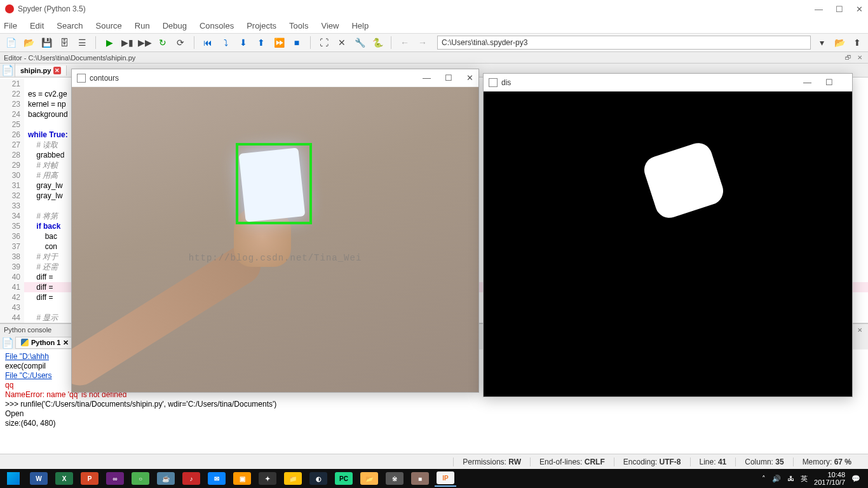  What do you see at coordinates (70, 25) in the screenshot?
I see `menu-search: Search` at bounding box center [70, 25].